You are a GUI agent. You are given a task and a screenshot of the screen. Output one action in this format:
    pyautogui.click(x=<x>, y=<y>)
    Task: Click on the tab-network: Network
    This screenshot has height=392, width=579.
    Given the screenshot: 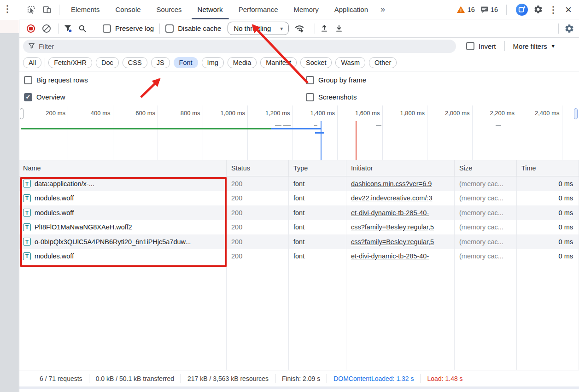 What is the action you would take?
    pyautogui.click(x=210, y=10)
    